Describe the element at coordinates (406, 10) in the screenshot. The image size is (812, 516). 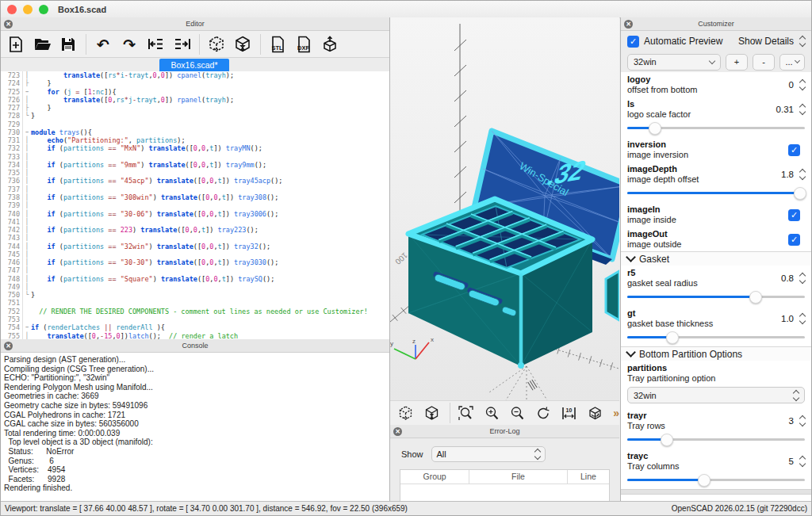
I see `window-titlebar: Box16.scad` at that location.